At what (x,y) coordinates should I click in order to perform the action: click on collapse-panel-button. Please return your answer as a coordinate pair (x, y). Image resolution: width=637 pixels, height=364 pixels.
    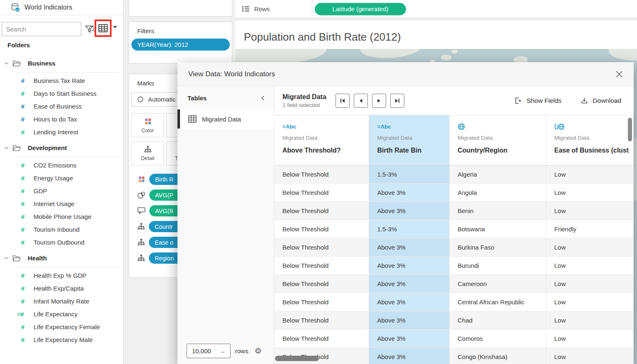
    Looking at the image, I should click on (263, 98).